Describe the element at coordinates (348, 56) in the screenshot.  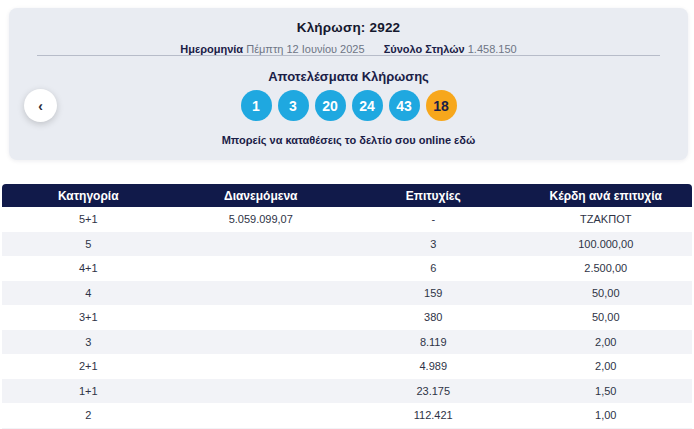
I see `section-divider` at that location.